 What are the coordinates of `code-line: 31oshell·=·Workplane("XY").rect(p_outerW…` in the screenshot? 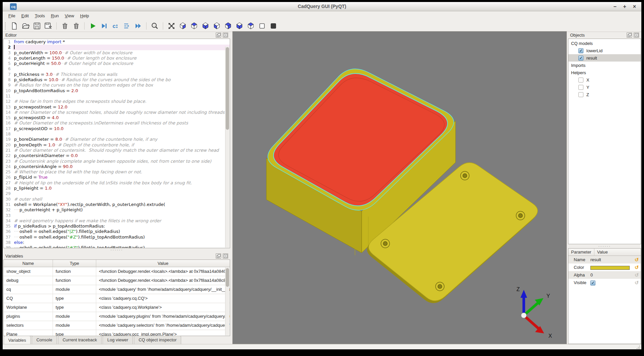 It's located at (117, 205).